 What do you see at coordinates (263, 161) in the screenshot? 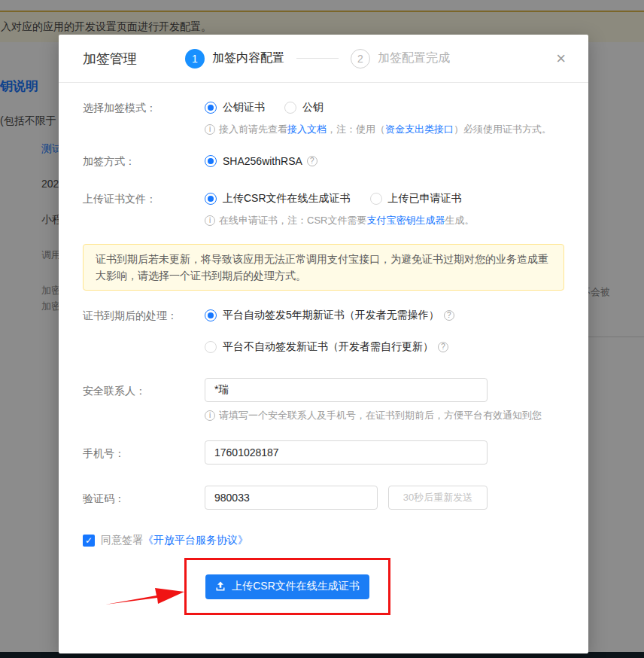
I see `radio-label: SHA256withRSA` at bounding box center [263, 161].